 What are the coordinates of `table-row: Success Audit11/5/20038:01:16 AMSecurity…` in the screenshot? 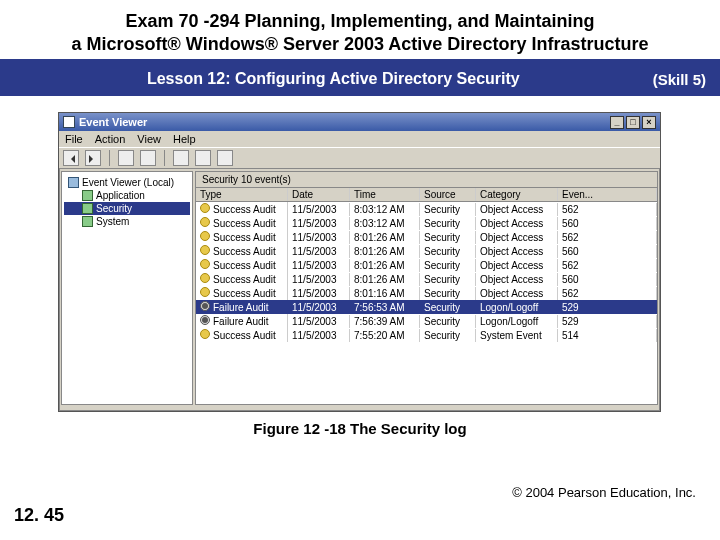 It's located at (426, 293).